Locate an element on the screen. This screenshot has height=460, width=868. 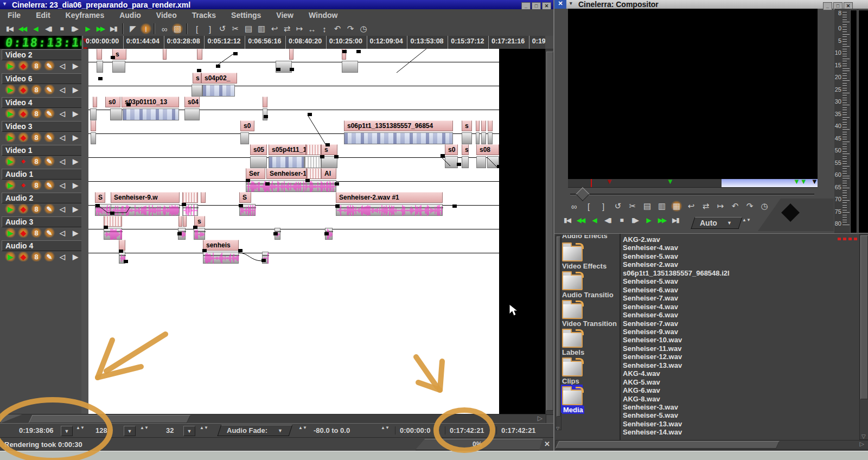
folder-item-video-effects: Video Effects is located at coordinates (584, 266).